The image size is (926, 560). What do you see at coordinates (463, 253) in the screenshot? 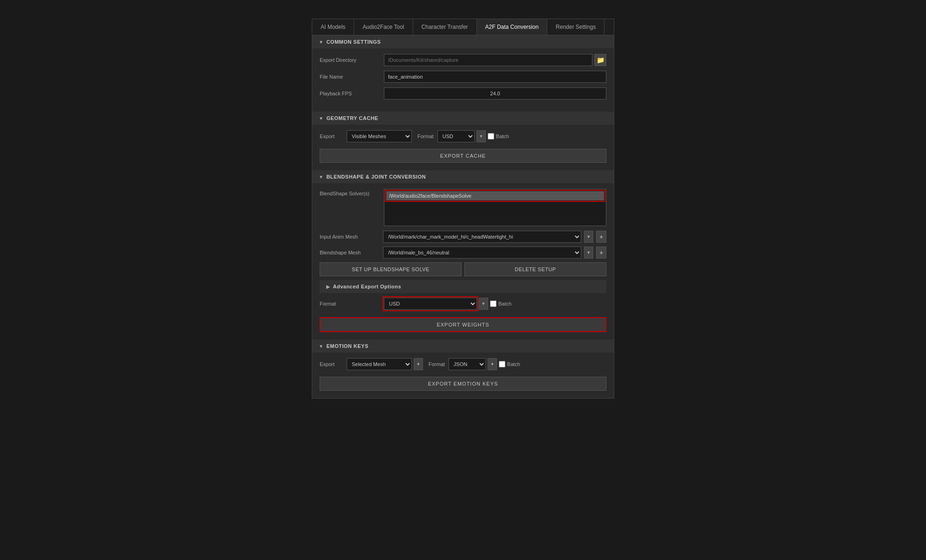
I see `blendshape-mesh-row: Blendshape Mesh /World/male_bs_46/neutra…` at bounding box center [463, 253].